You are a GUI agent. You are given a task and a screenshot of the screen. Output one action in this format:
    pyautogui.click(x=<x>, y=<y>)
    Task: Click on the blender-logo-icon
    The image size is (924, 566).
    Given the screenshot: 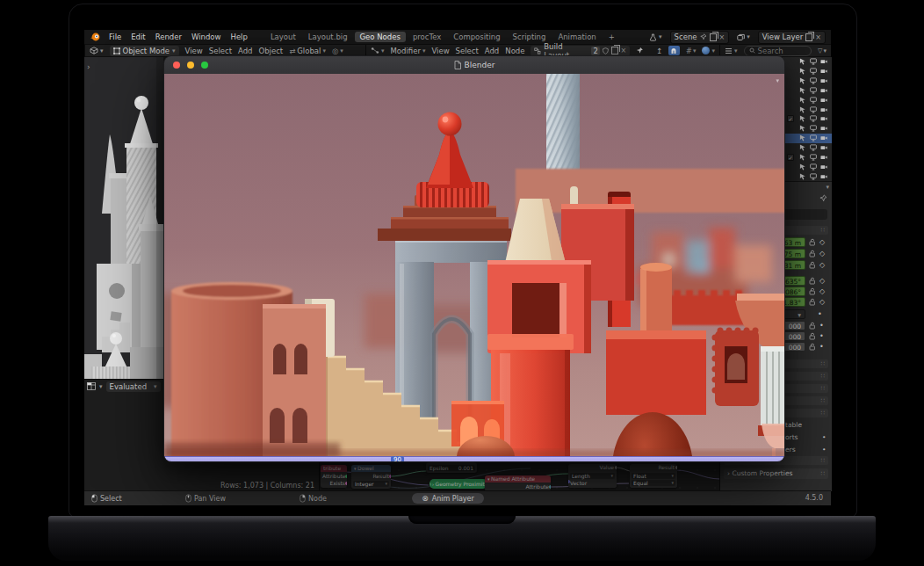 What is the action you would take?
    pyautogui.click(x=95, y=37)
    